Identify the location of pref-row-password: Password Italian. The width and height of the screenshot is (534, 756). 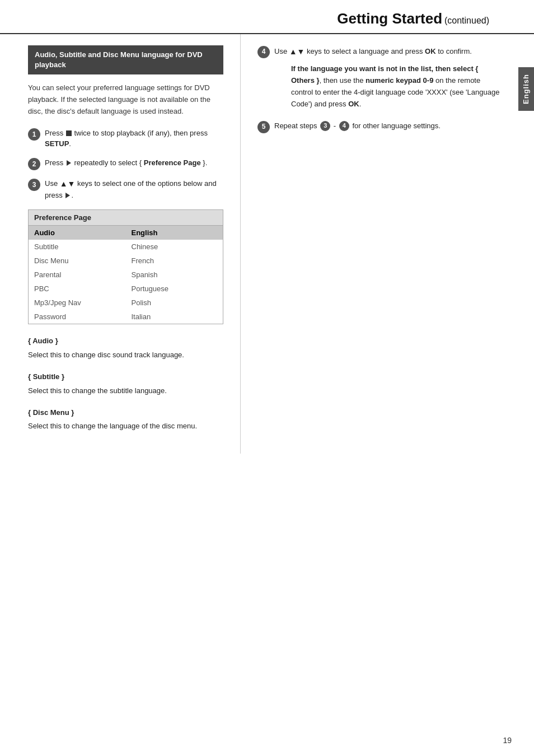
(125, 317).